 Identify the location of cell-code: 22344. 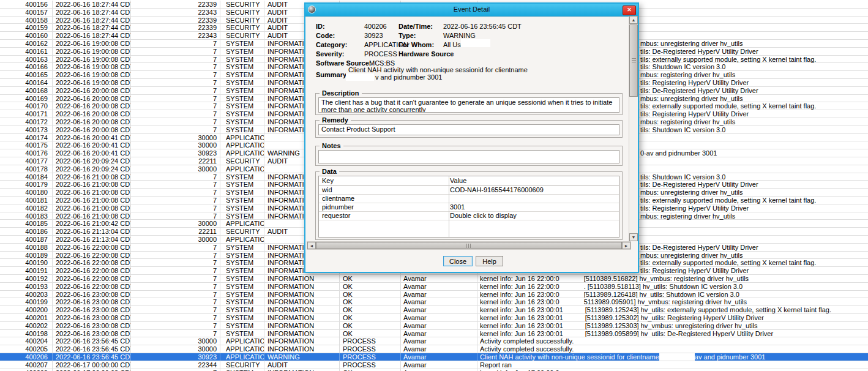
(176, 365).